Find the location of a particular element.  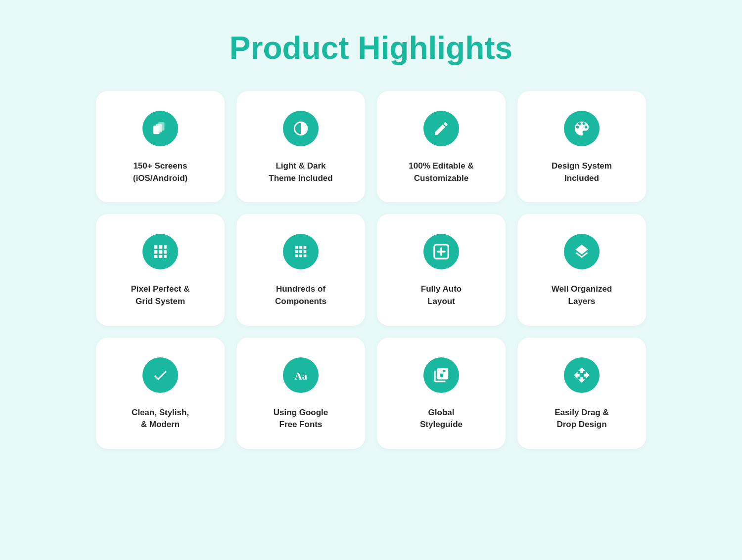

card-styleguide: GlobalStyleguide is located at coordinates (441, 393).